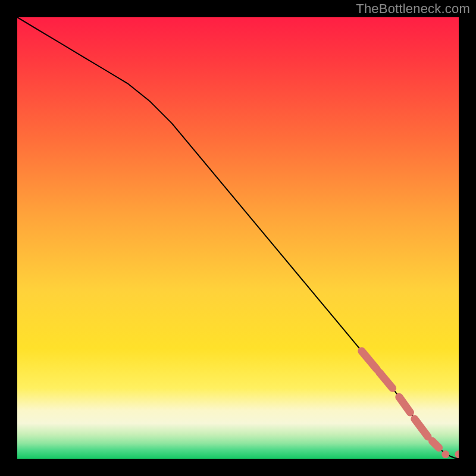 The height and width of the screenshot is (476, 476). Describe the element at coordinates (413, 9) in the screenshot. I see `watermark-text: TheBottleneck.com` at that location.